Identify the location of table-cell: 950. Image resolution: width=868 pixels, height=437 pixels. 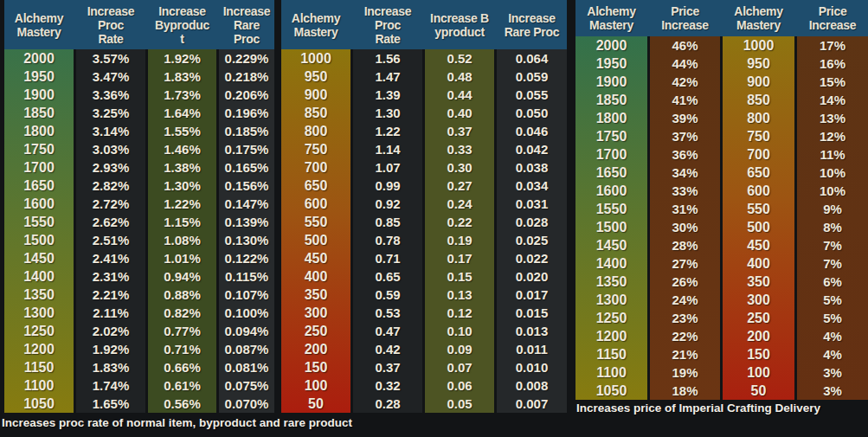
(758, 64).